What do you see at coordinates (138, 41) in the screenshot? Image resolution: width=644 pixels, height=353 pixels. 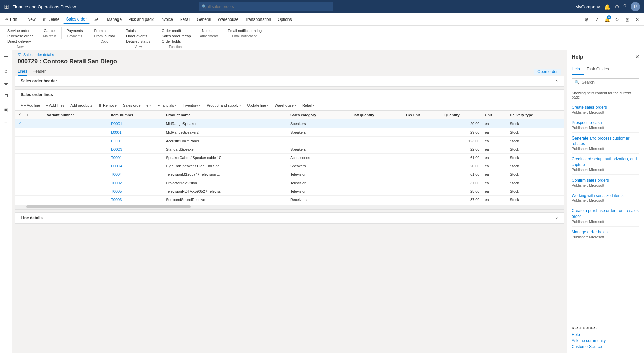 I see `ribbon-detailed-status: Detailed status` at bounding box center [138, 41].